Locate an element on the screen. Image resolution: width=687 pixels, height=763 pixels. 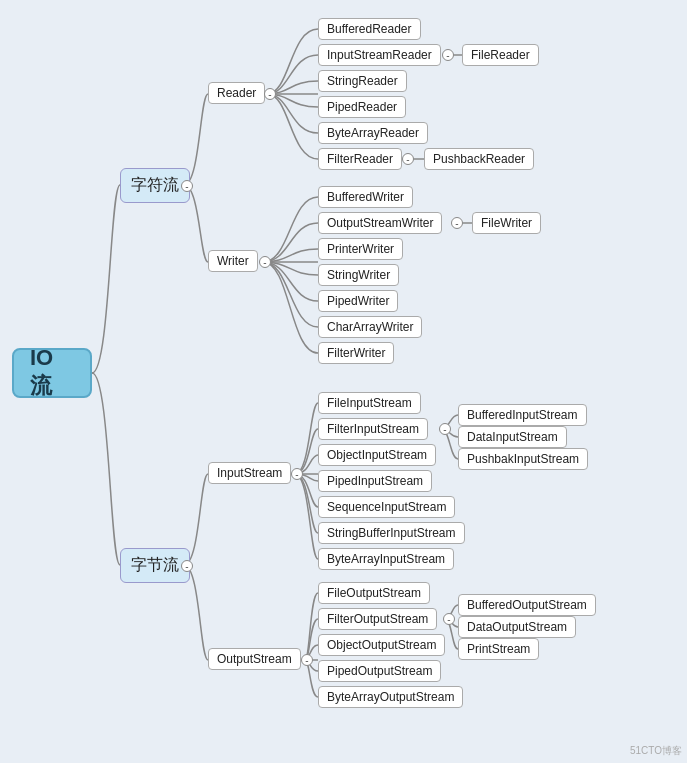
bufferedinputstream-node: BufferedInputStream is located at coordinates (522, 415).